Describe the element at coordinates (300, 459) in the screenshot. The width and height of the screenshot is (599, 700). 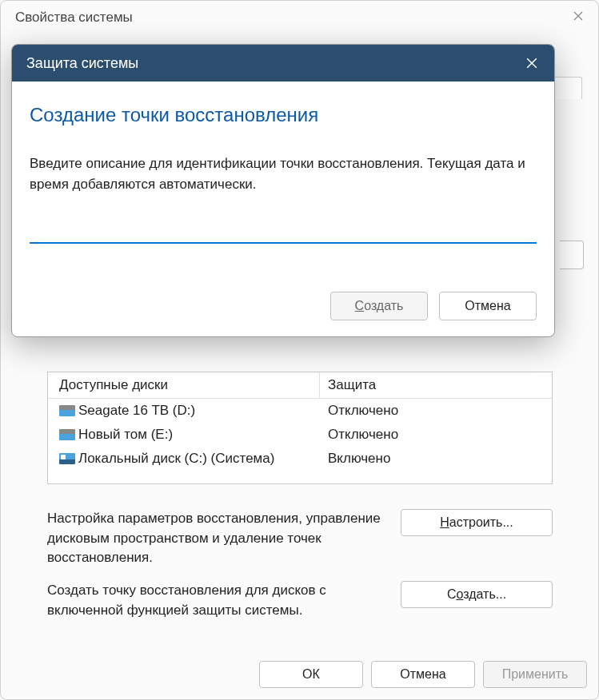
I see `drive-row: Локальный диск (C:) (Система) Включено` at that location.